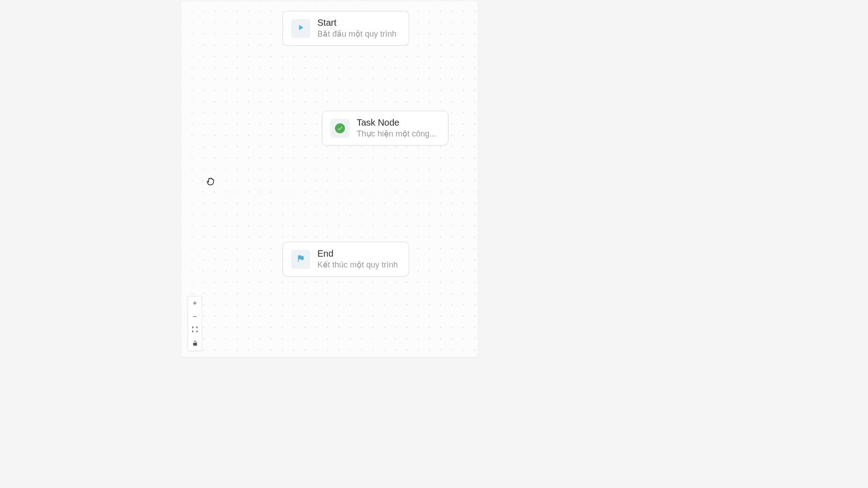 The image size is (868, 488). Describe the element at coordinates (195, 344) in the screenshot. I see `lock-button` at that location.